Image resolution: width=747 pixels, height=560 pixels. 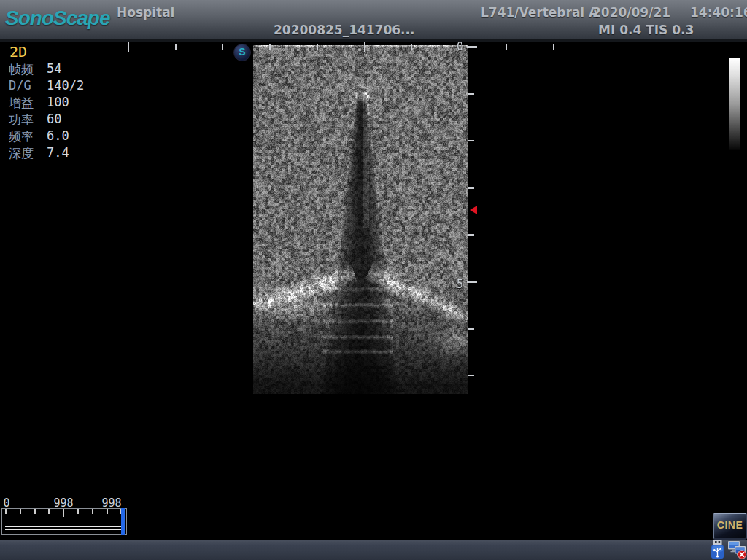 What do you see at coordinates (473, 210) in the screenshot?
I see `focus-marker-icon` at bounding box center [473, 210].